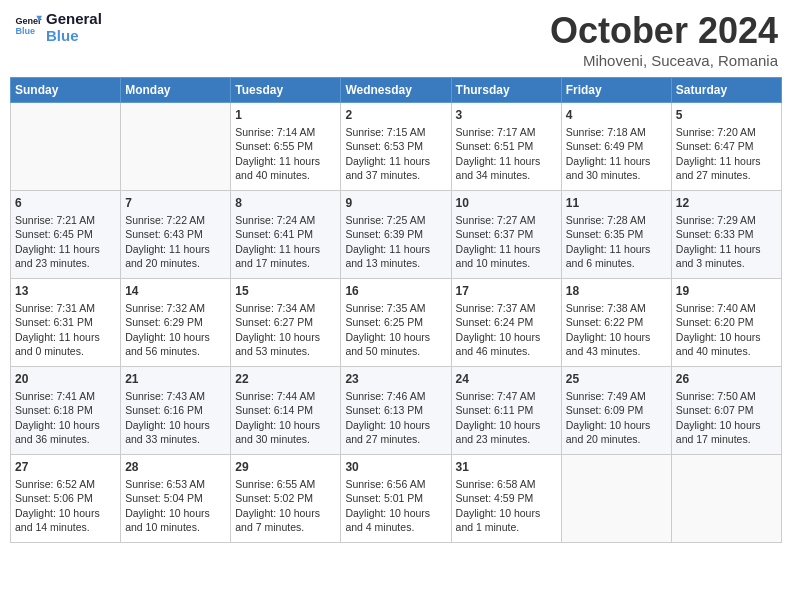 The height and width of the screenshot is (612, 792). I want to click on calendar-cell: 21Sunrise: 7:43 AM Sunset: 6:16 PM Dayli…, so click(176, 411).